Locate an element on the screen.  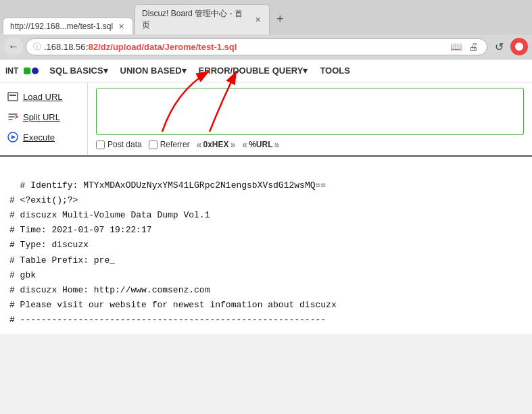
tab-1: http://192.168...me/test-1.sql ✕ is located at coordinates (68, 26).